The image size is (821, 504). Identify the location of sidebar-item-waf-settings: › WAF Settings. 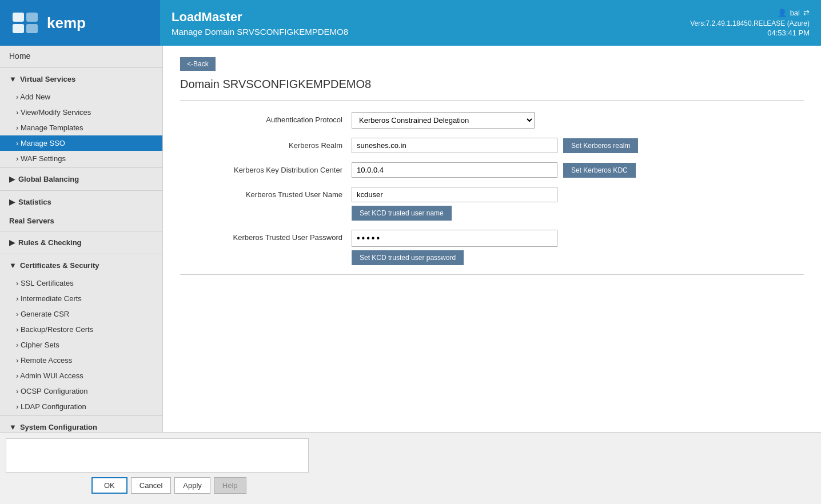
(81, 159).